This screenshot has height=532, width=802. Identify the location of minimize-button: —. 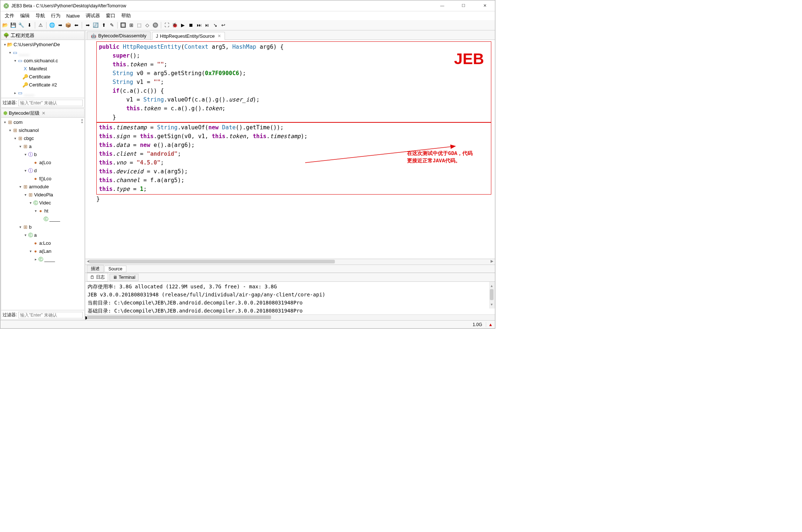
(442, 6).